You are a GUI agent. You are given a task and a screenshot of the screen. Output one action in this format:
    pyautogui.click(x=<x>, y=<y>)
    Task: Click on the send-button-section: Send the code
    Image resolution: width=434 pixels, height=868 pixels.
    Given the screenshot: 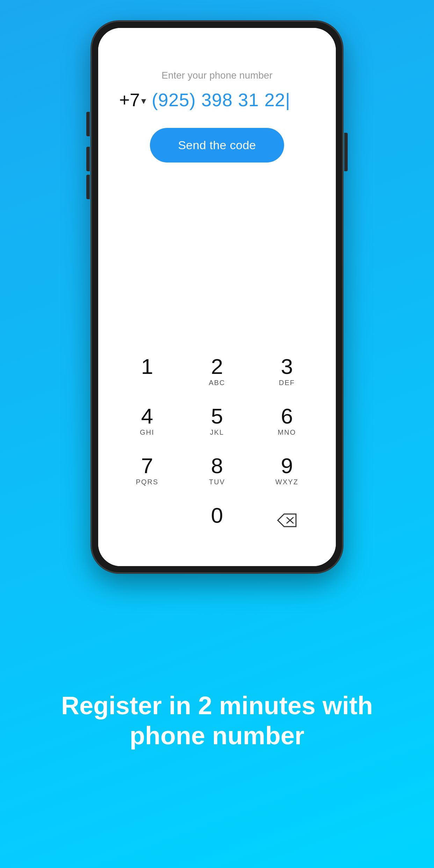 What is the action you would take?
    pyautogui.click(x=217, y=150)
    